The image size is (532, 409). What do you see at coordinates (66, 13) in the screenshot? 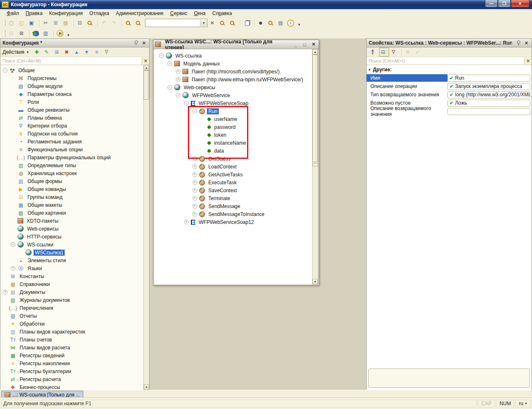
I see `menu-item-3: Конфигурация` at bounding box center [66, 13].